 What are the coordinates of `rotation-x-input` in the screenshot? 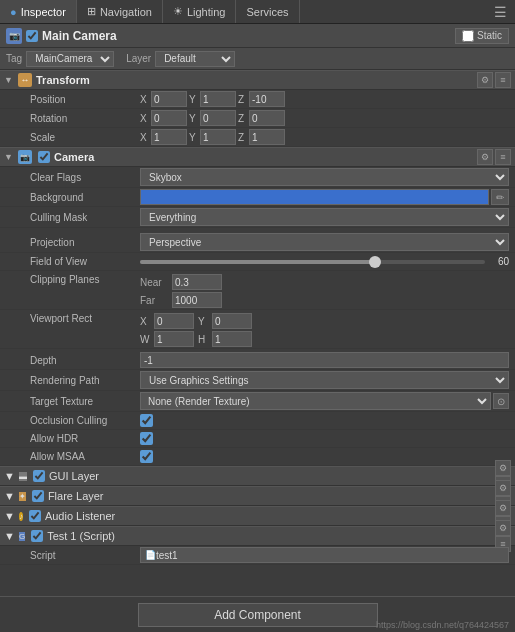 It's located at (169, 118).